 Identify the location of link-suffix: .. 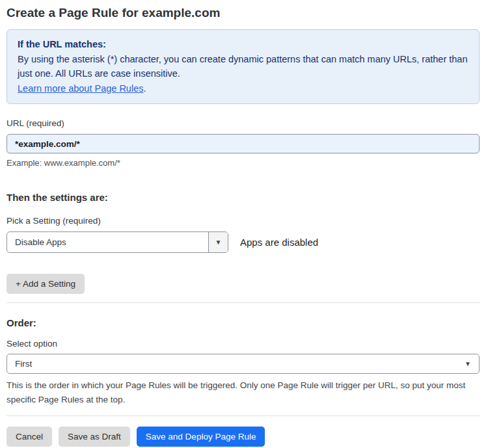
(144, 88).